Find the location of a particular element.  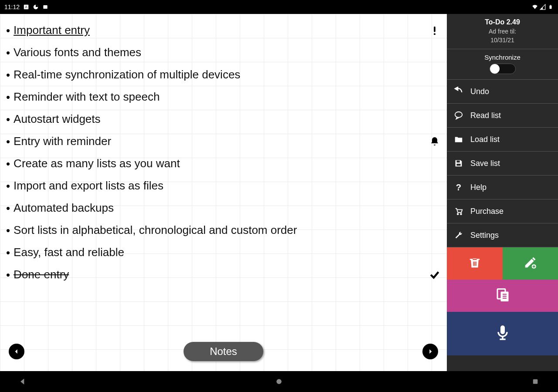

delete-button is located at coordinates (475, 264).